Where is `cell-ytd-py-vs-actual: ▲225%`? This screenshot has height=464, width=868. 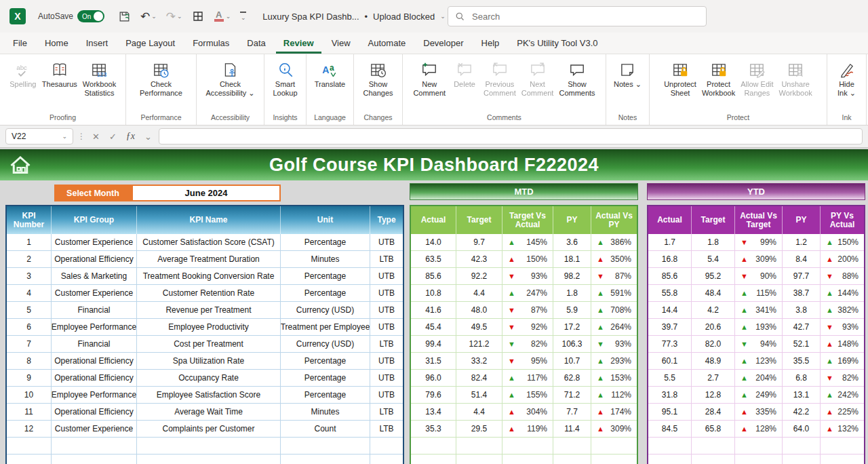 cell-ytd-py-vs-actual: ▲225% is located at coordinates (842, 412).